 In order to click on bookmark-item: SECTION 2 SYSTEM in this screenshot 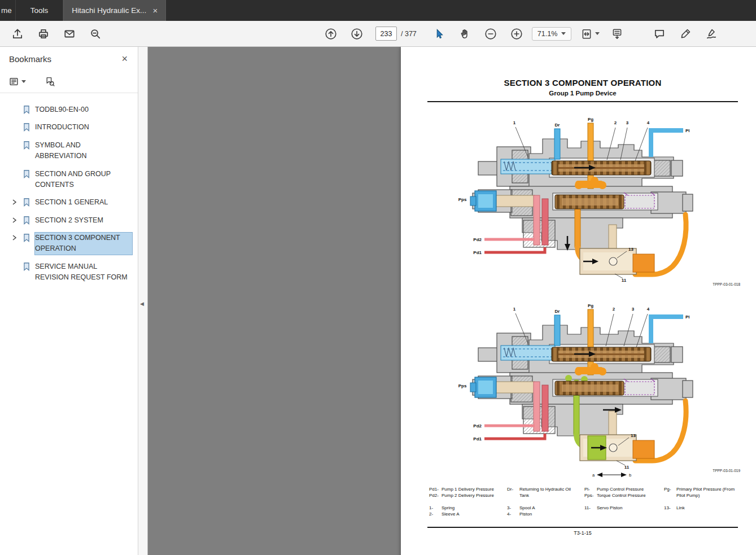, I will do `click(69, 220)`.